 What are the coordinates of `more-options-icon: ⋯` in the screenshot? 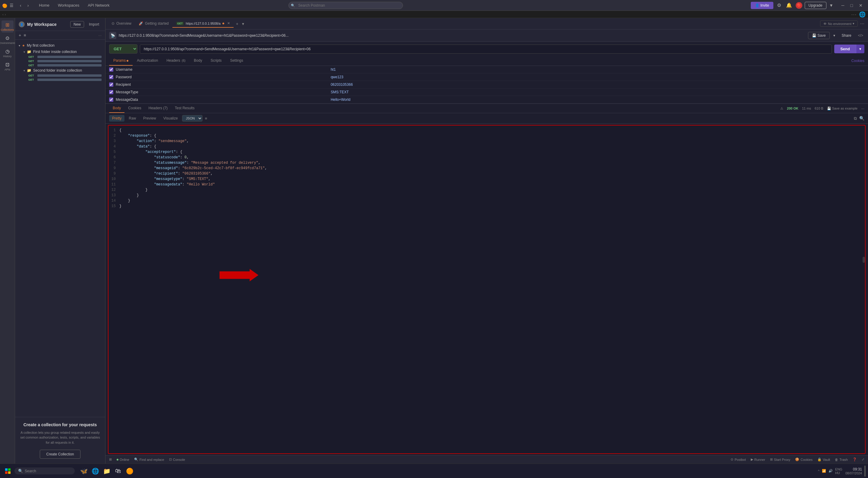 It's located at (854, 14).